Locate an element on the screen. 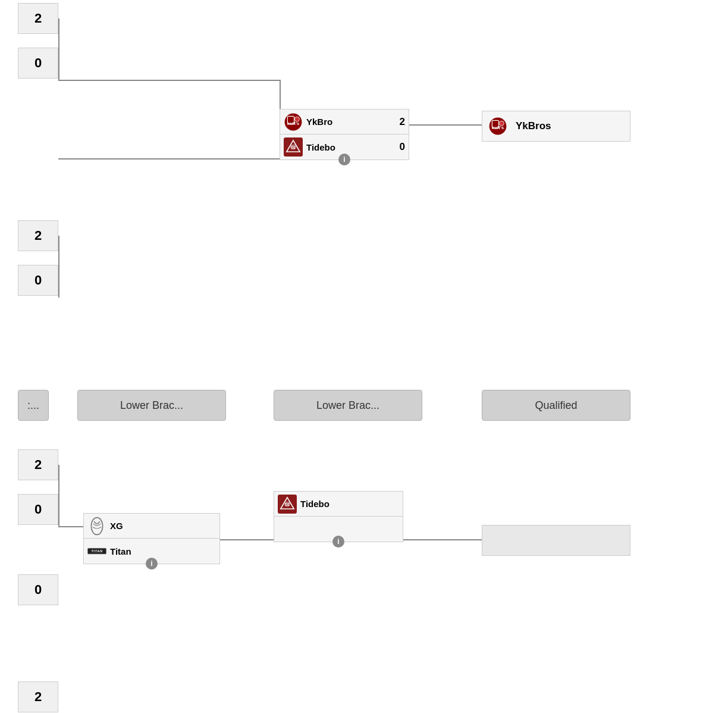 The height and width of the screenshot is (713, 728). svg-text: TITAN is located at coordinates (97, 551).